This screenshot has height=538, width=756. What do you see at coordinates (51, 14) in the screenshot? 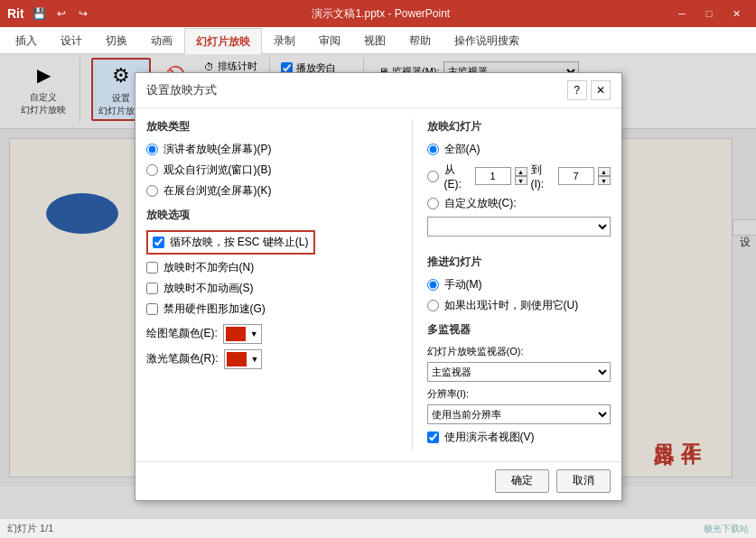
I see `quick-access-toolbar: Rit 💾 ↩ ↪` at bounding box center [51, 14].